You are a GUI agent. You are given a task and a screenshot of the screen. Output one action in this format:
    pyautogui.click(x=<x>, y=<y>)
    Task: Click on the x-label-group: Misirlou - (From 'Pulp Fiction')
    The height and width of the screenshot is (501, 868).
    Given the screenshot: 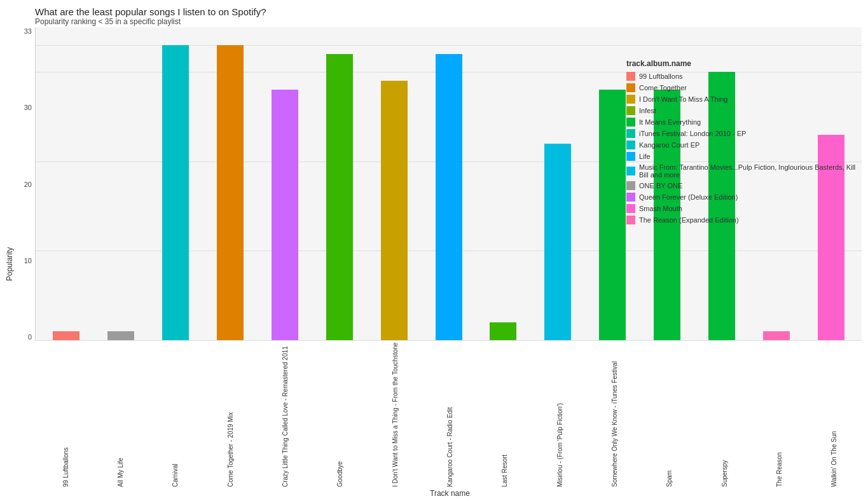 What is the action you would take?
    pyautogui.click(x=560, y=414)
    